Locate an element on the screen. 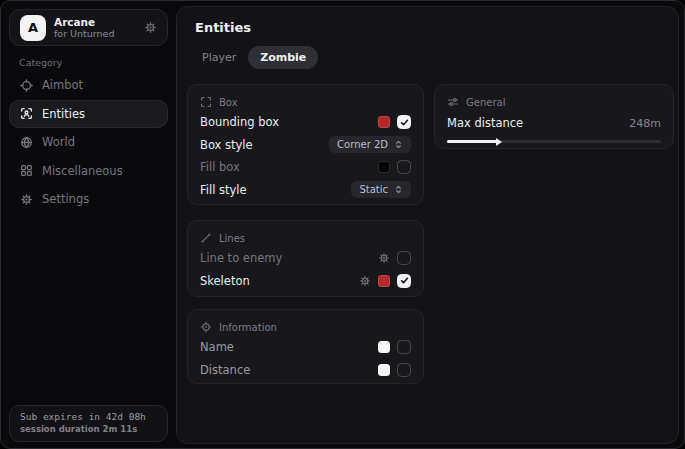 This screenshot has height=449, width=685. card-title: Lines is located at coordinates (232, 238).